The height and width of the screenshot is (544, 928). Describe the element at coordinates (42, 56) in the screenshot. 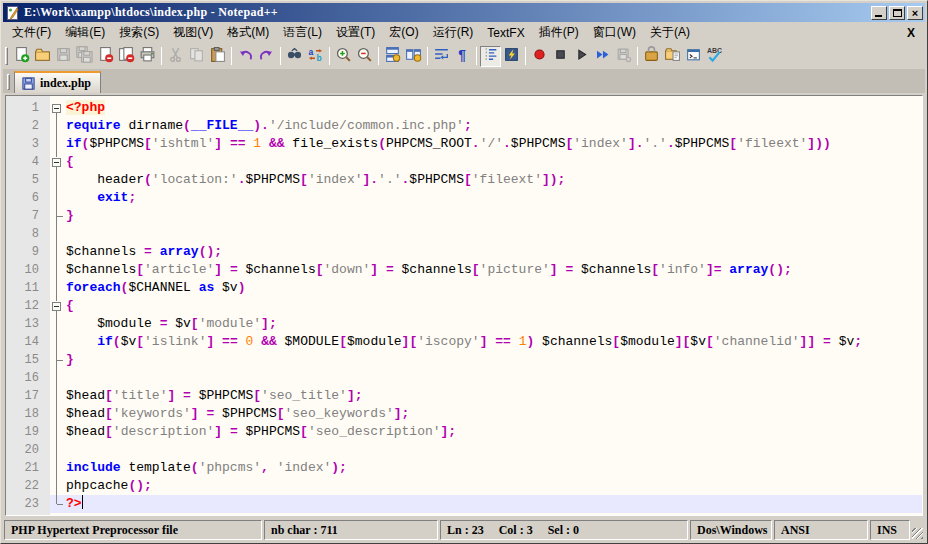

I see `open-file-icon` at that location.